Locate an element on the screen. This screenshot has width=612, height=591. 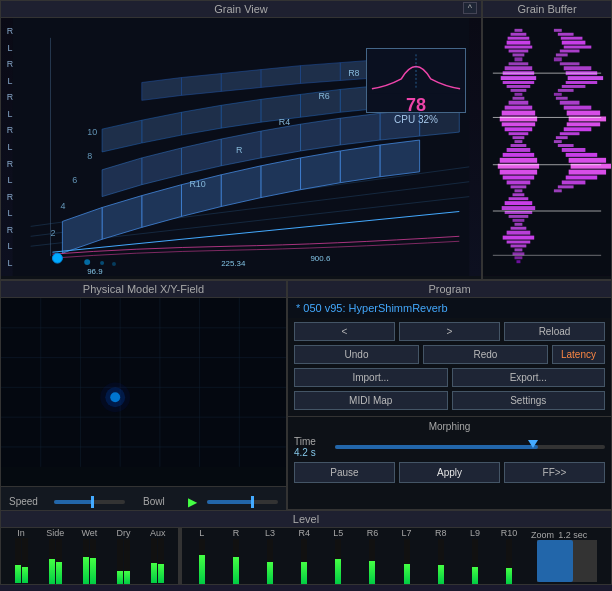
level-title-label: Level is located at coordinates (306, 519).